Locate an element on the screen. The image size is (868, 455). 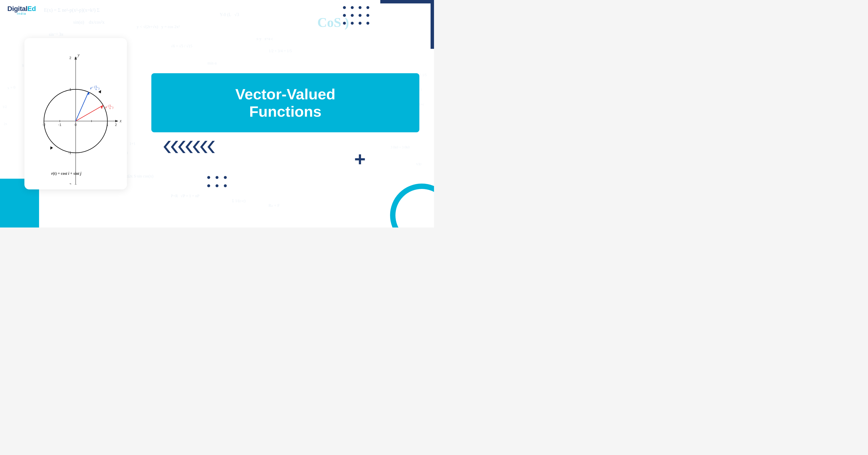
plus-decoration: + is located at coordinates (360, 159).